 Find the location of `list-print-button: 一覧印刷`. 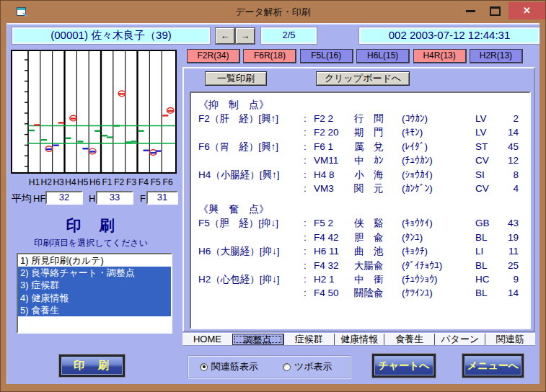

list-print-button: 一覧印刷 is located at coordinates (236, 79).